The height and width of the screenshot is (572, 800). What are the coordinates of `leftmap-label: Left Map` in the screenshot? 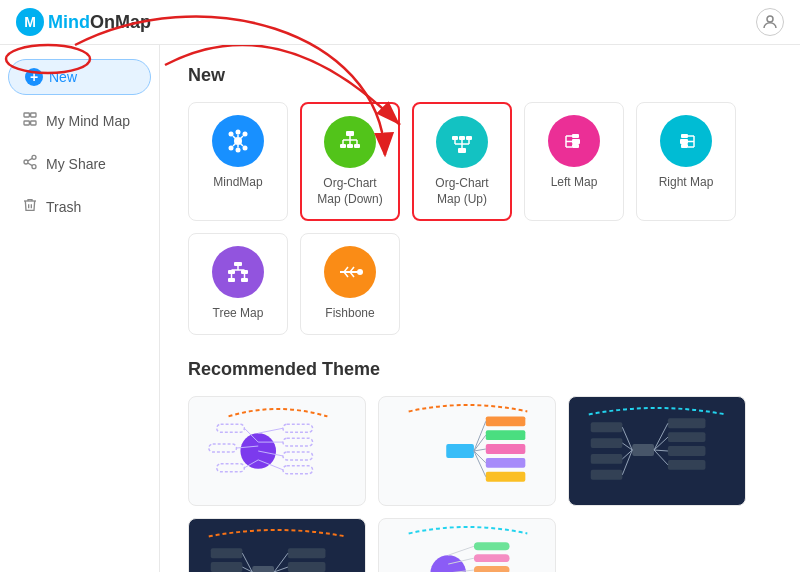 It's located at (574, 183).